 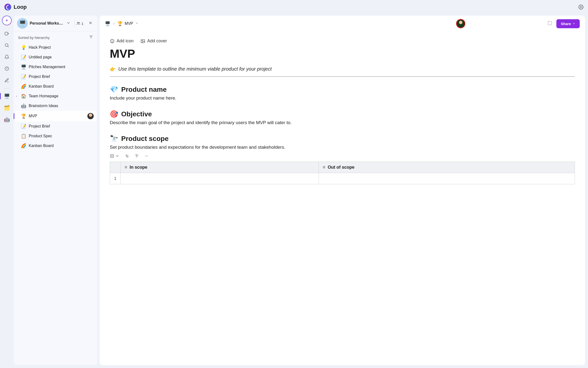 What do you see at coordinates (61, 47) in the screenshot?
I see `sidebar-item-label: Hack Project` at bounding box center [61, 47].